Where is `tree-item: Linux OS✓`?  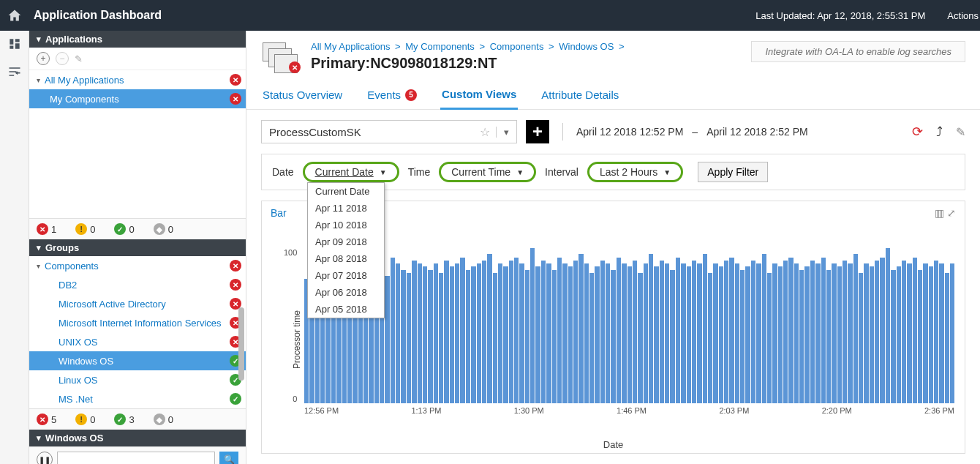
tree-item: Linux OS✓ is located at coordinates (137, 380).